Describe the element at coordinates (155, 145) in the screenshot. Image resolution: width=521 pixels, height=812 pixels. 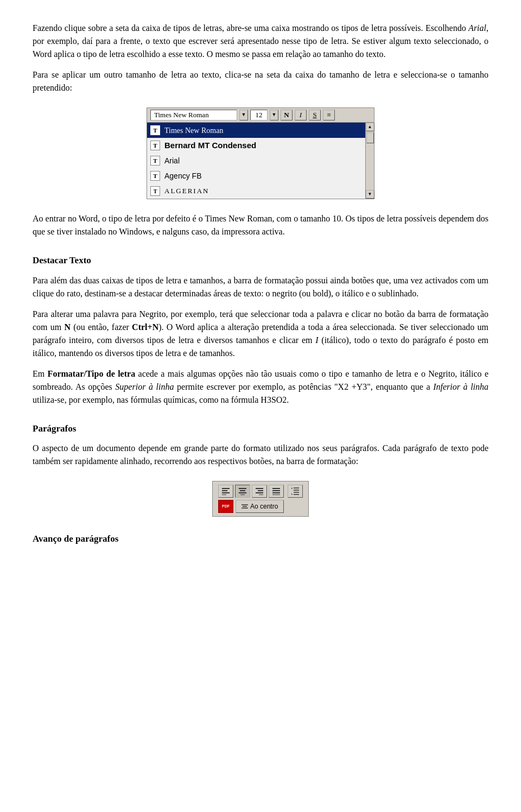
I see `font-icon-bernard: T` at that location.